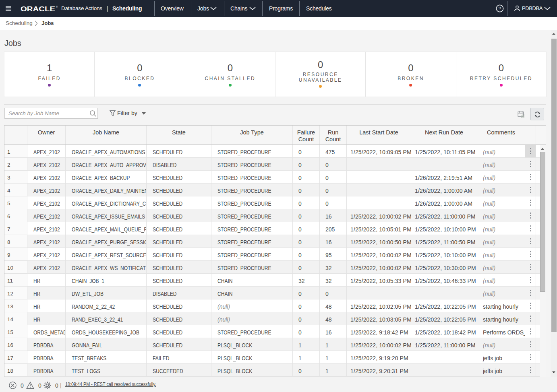 This screenshot has width=557, height=392. I want to click on svg-text: ORACLE, so click(38, 9).